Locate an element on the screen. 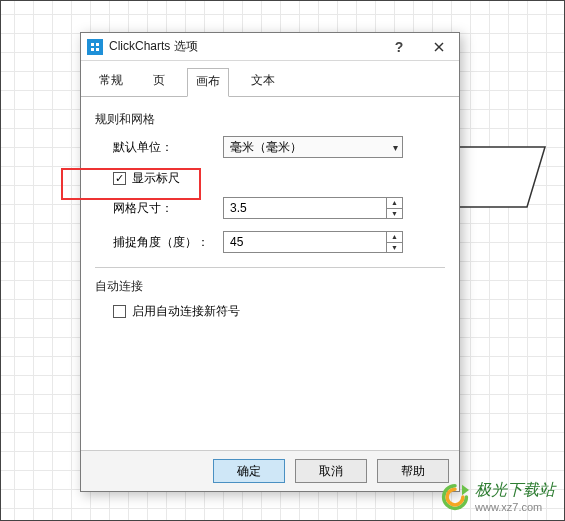  show-rulers-checkbox: ✓ 显示标尺 is located at coordinates (279, 178).